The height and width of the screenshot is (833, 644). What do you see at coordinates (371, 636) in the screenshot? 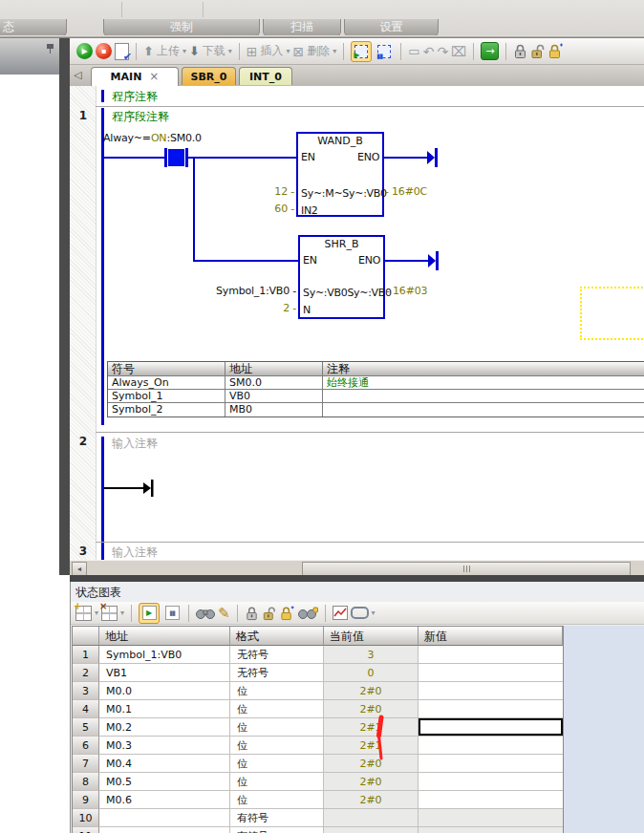
I see `col-current-value: 当前值` at bounding box center [371, 636].